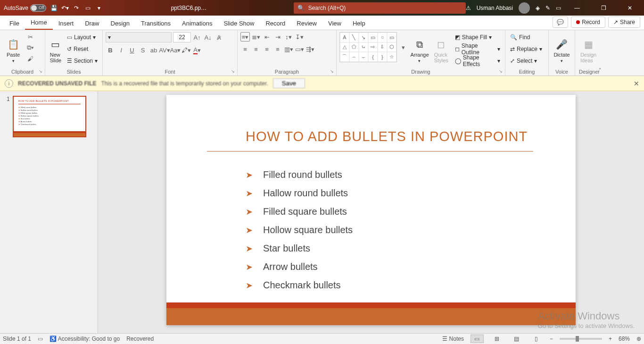 The width and height of the screenshot is (644, 344). Describe the element at coordinates (76, 8) in the screenshot. I see `redo-icon: ↷` at that location.